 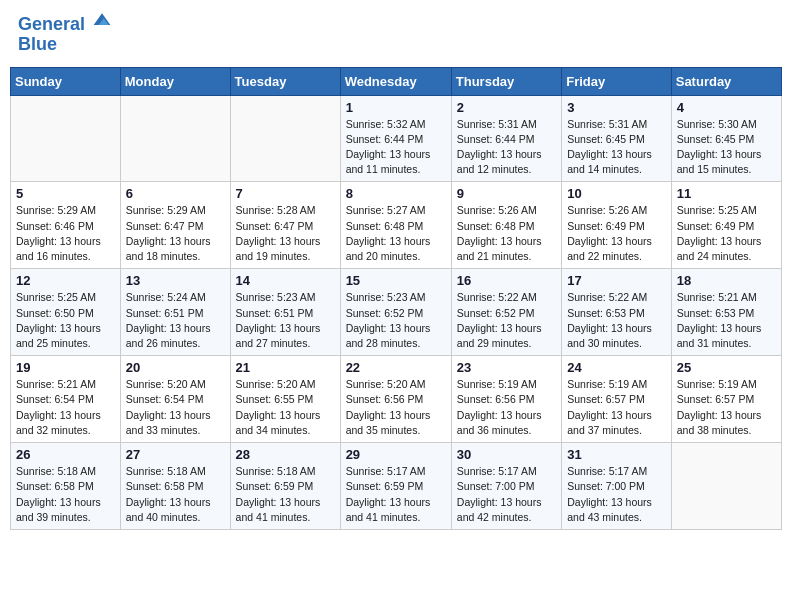 I want to click on day-number: 6, so click(x=176, y=194).